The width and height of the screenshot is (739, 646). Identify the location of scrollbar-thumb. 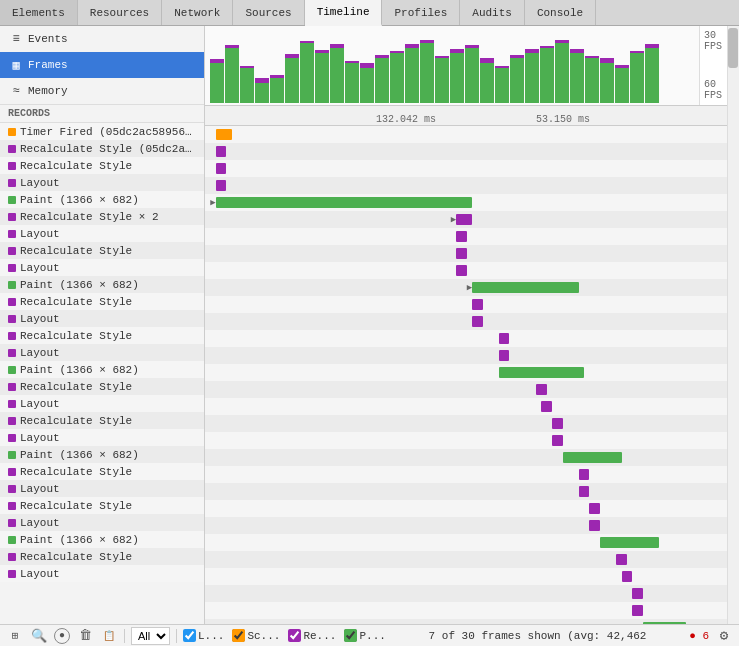
(733, 48).